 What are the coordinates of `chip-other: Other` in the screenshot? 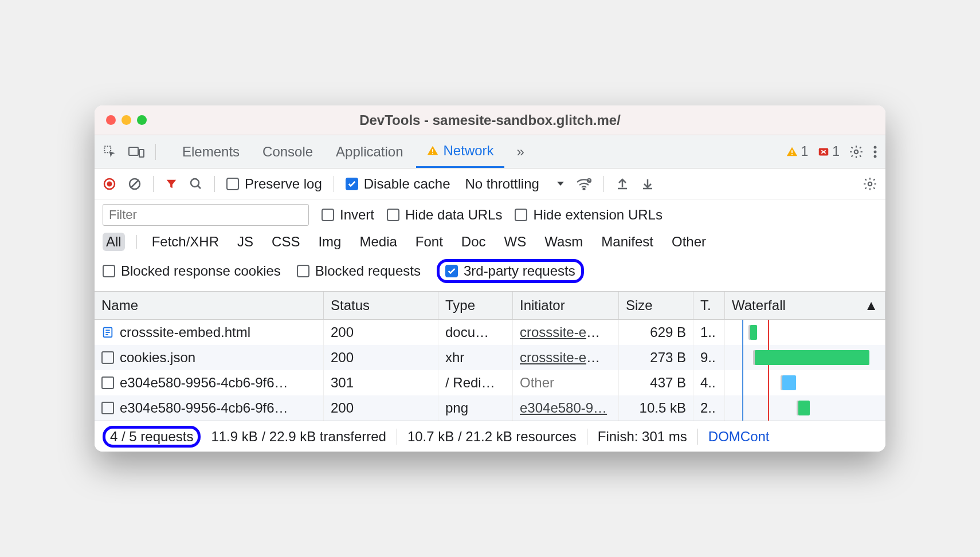 It's located at (689, 242).